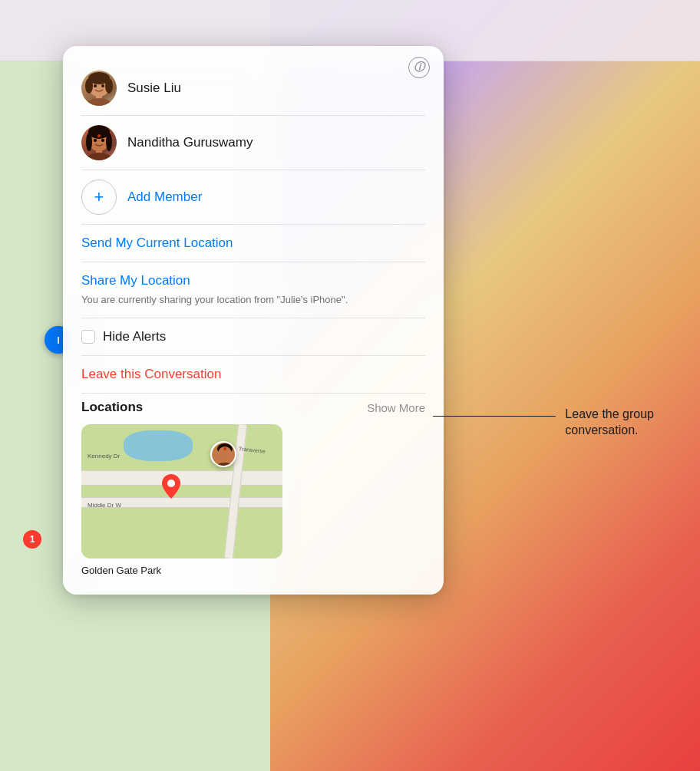 This screenshot has height=771, width=700. What do you see at coordinates (99, 88) in the screenshot?
I see `susie-avatar-svg` at bounding box center [99, 88].